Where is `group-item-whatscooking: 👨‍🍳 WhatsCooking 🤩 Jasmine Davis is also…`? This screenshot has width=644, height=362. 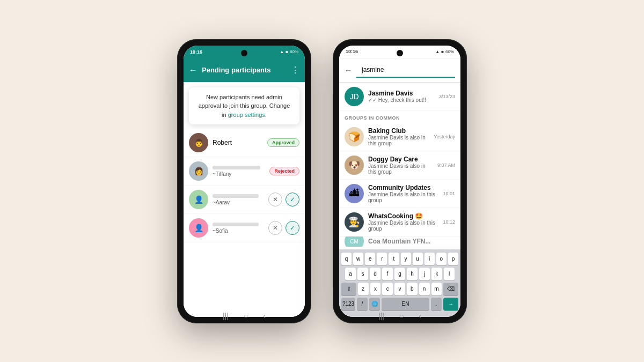
group-item-whatscooking: 👨‍🍳 WhatsCooking 🤩 Jasmine Davis is also… is located at coordinates (400, 222).